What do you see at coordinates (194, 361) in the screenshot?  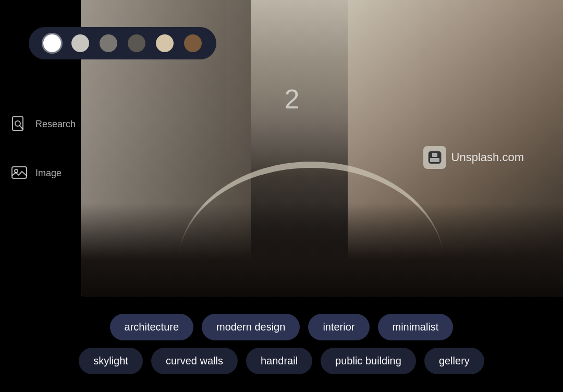 I see `tag-curved-walls: curved walls` at bounding box center [194, 361].